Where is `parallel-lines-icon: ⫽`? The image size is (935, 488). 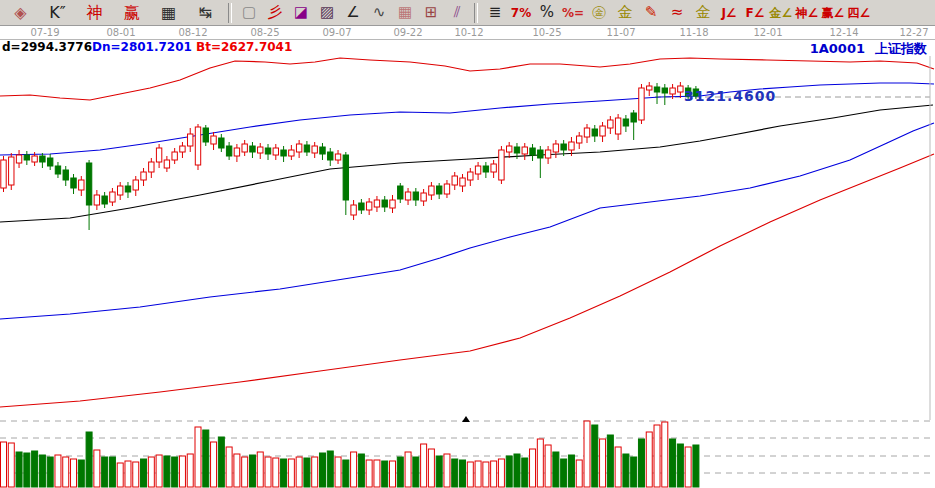 parallel-lines-icon: ⫽ is located at coordinates (457, 13).